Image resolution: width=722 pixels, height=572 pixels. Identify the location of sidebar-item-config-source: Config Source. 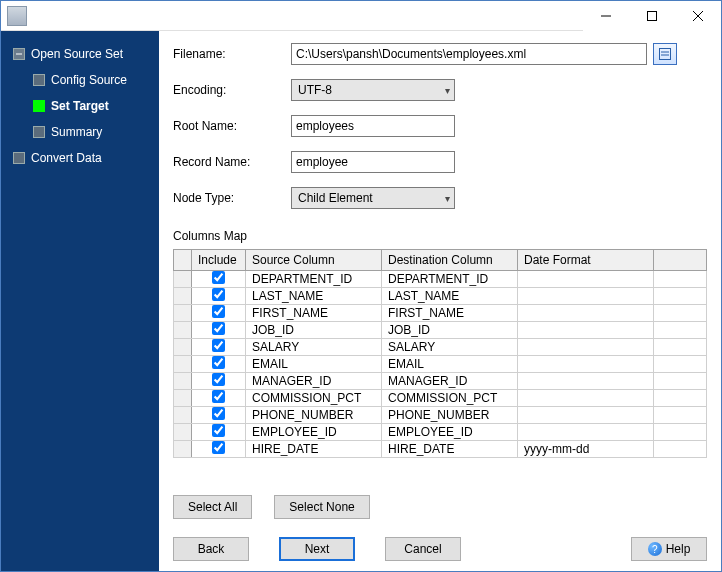
(80, 80).